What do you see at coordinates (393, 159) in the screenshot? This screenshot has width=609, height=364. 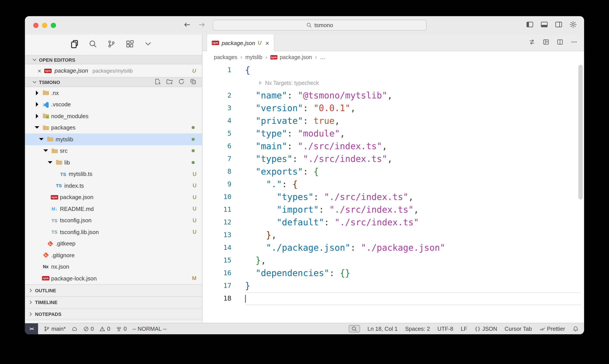 I see `code-line-7: 7 "types": "./src/index.ts",` at bounding box center [393, 159].